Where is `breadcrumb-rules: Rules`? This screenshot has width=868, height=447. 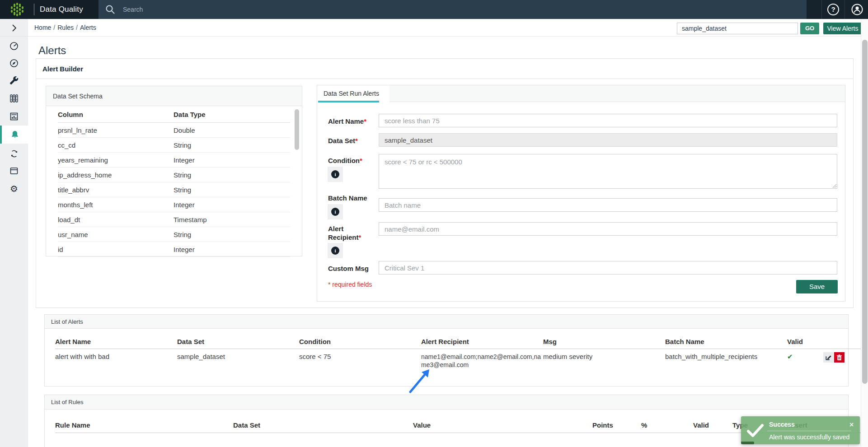 breadcrumb-rules: Rules is located at coordinates (66, 28).